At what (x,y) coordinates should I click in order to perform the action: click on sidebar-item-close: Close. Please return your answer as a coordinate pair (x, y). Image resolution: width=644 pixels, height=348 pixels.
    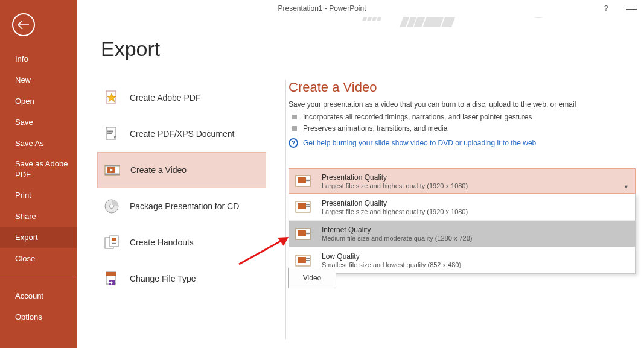
    Looking at the image, I should click on (39, 258).